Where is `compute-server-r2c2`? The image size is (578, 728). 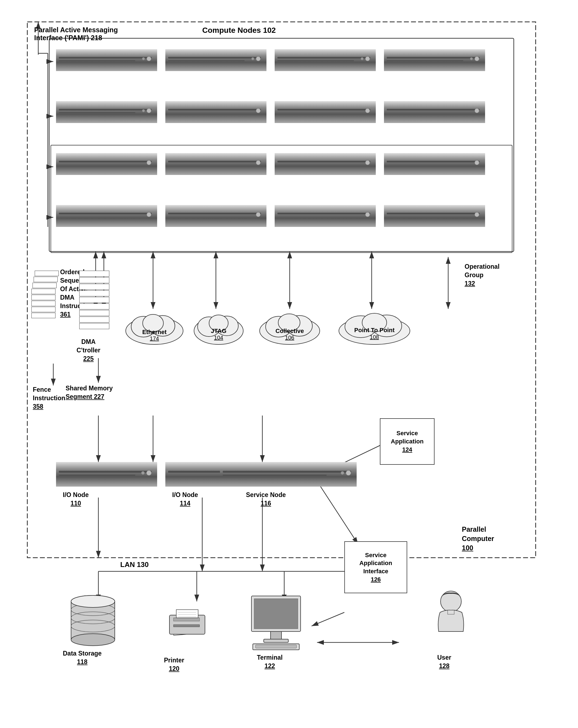
compute-server-r2c2 is located at coordinates (216, 112).